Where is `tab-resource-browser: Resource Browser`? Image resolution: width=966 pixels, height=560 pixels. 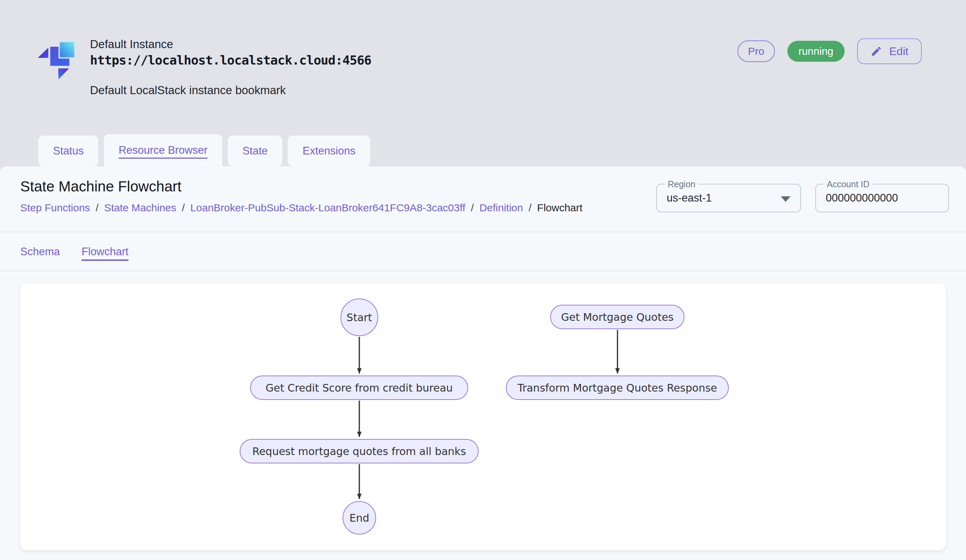 tab-resource-browser: Resource Browser is located at coordinates (163, 150).